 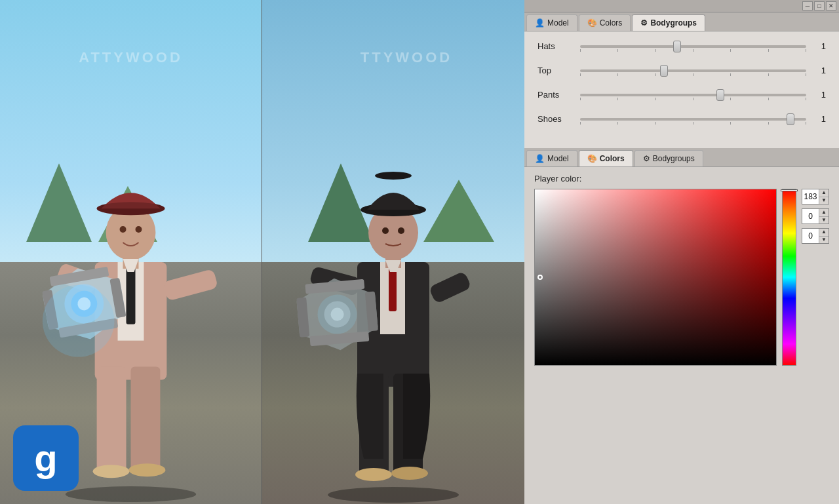 I want to click on b-down-button: ▼, so click(x=824, y=240).